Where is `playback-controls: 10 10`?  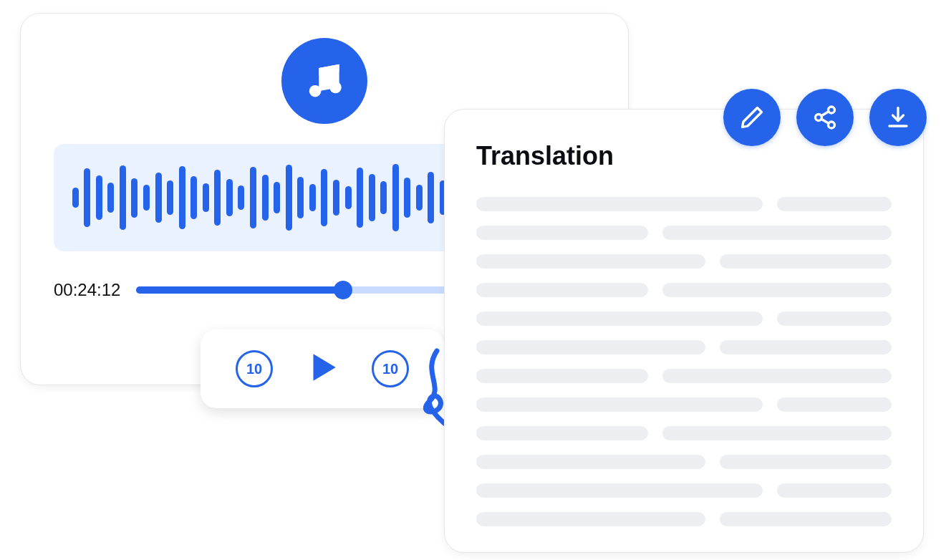
playback-controls: 10 10 is located at coordinates (322, 369).